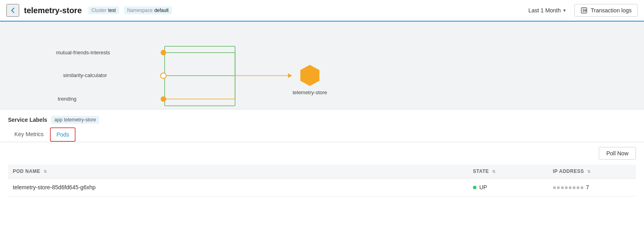 This screenshot has width=644, height=228. Describe the element at coordinates (322, 180) in the screenshot. I see `pods-table: POD NAME ⇅ STATE ⇅ IP ADDRESS ⇅ telemetr…` at that location.